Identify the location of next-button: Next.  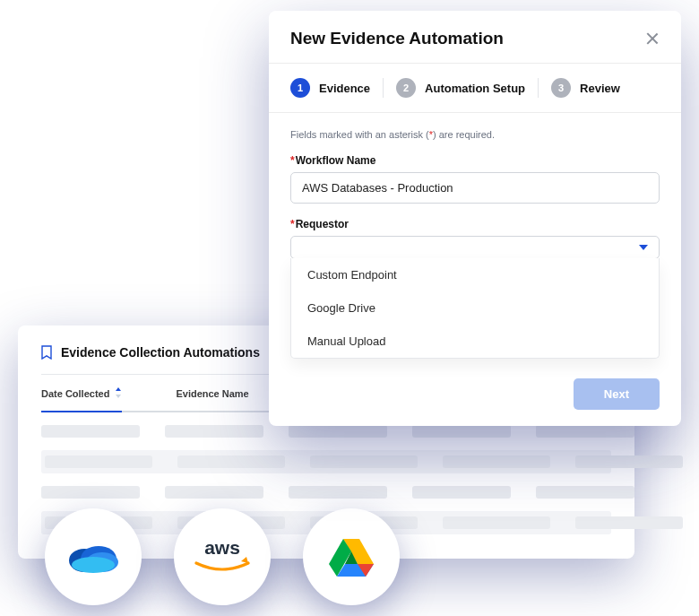
(617, 395).